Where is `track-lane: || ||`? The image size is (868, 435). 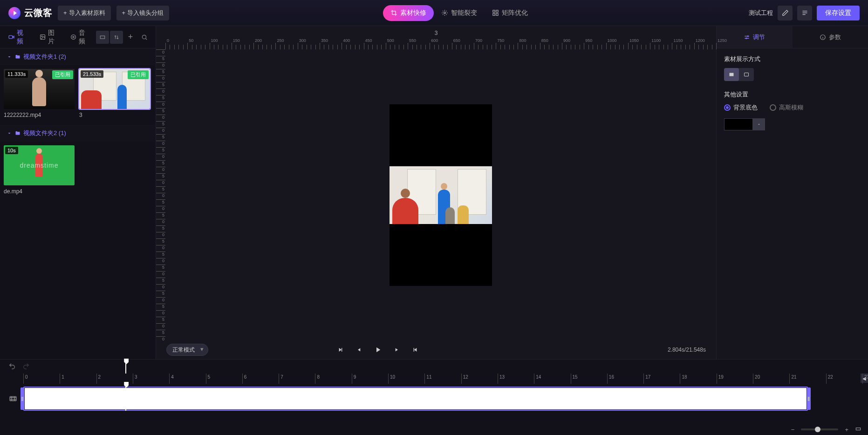 track-lane: || || is located at coordinates (443, 399).